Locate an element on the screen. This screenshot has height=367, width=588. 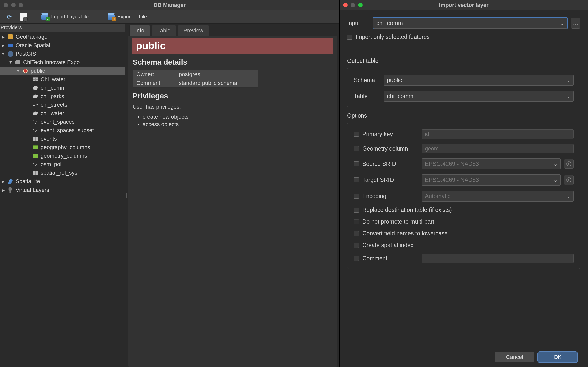
privileges-text: User has privileges: is located at coordinates (233, 107).